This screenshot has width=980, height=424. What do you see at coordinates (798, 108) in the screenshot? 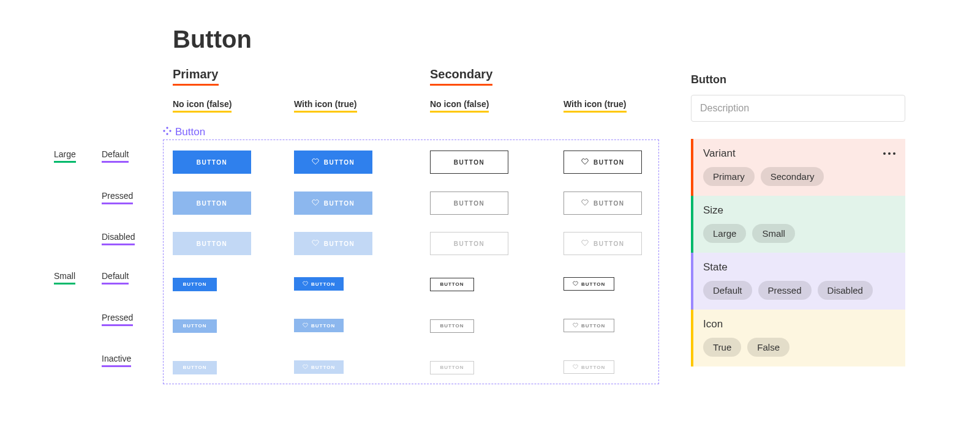
I see `description-input` at bounding box center [798, 108].